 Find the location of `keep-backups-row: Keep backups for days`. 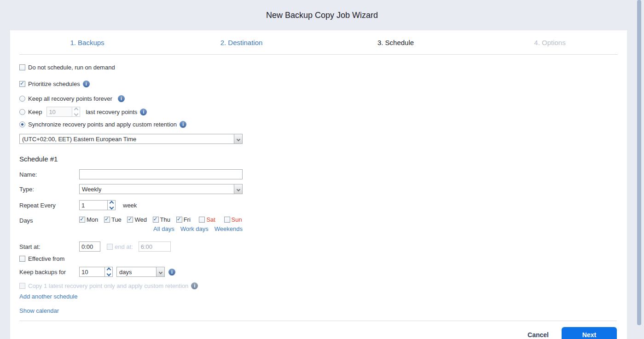

keep-backups-row: Keep backups for days is located at coordinates (318, 272).